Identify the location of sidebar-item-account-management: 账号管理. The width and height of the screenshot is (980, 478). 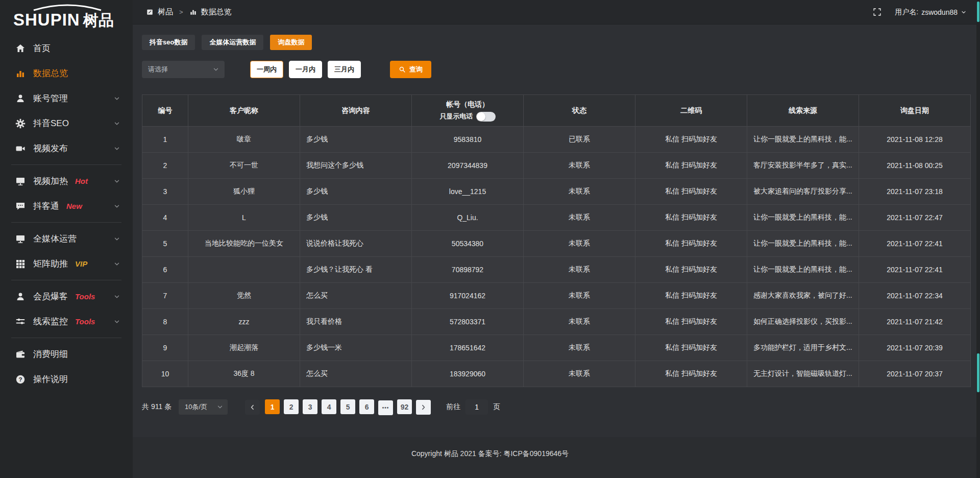
(66, 98).